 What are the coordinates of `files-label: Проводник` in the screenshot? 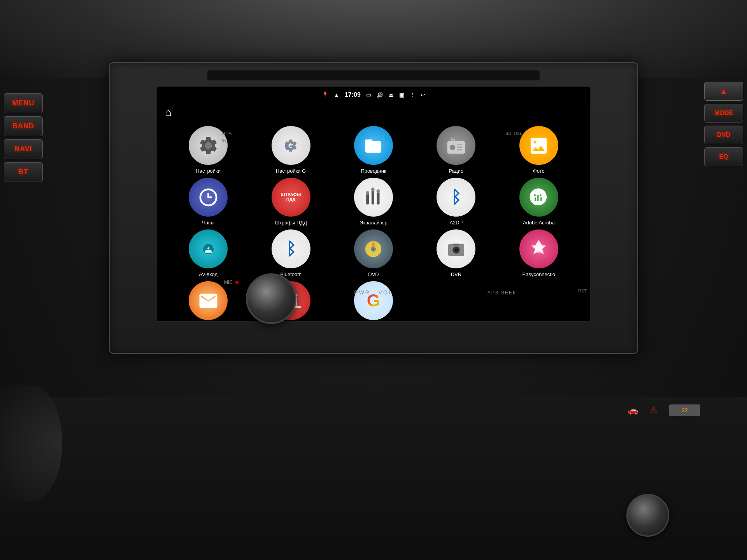 It's located at (374, 171).